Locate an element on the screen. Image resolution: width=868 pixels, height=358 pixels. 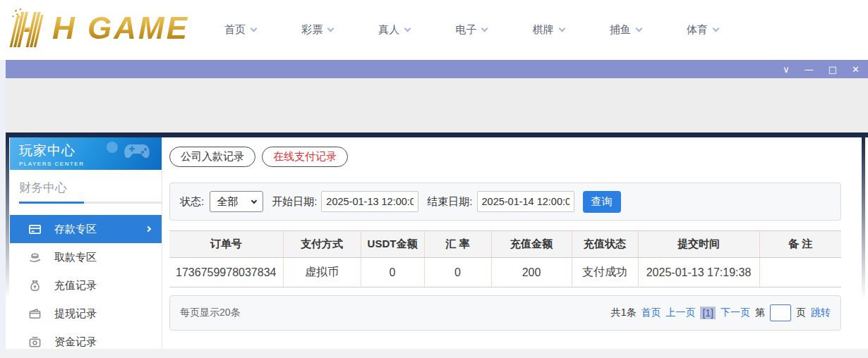
search-button: 查询 is located at coordinates (602, 202).